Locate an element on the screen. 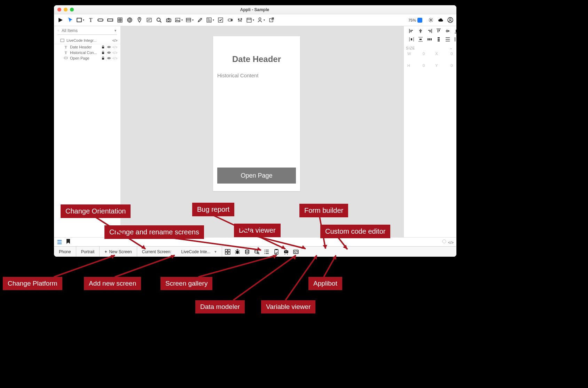 The width and height of the screenshot is (588, 388). platform-selector: Phone is located at coordinates (65, 251).